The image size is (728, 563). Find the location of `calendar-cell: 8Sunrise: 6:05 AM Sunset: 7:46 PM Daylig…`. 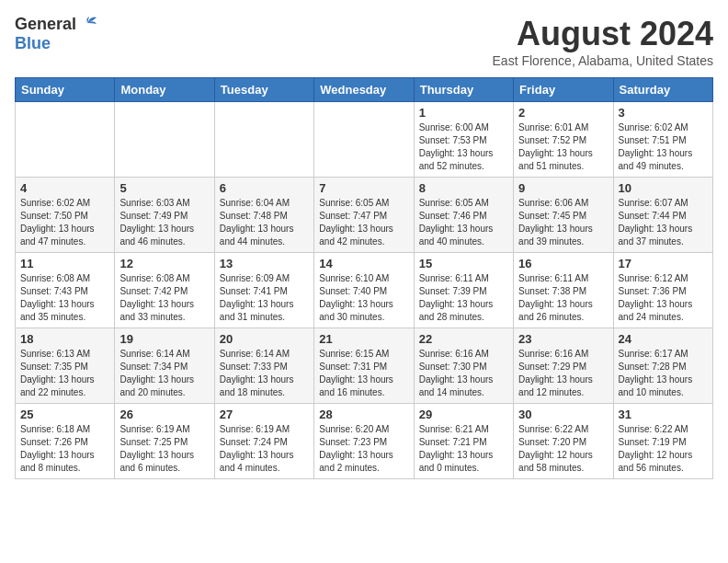

calendar-cell: 8Sunrise: 6:05 AM Sunset: 7:46 PM Daylig… is located at coordinates (463, 215).